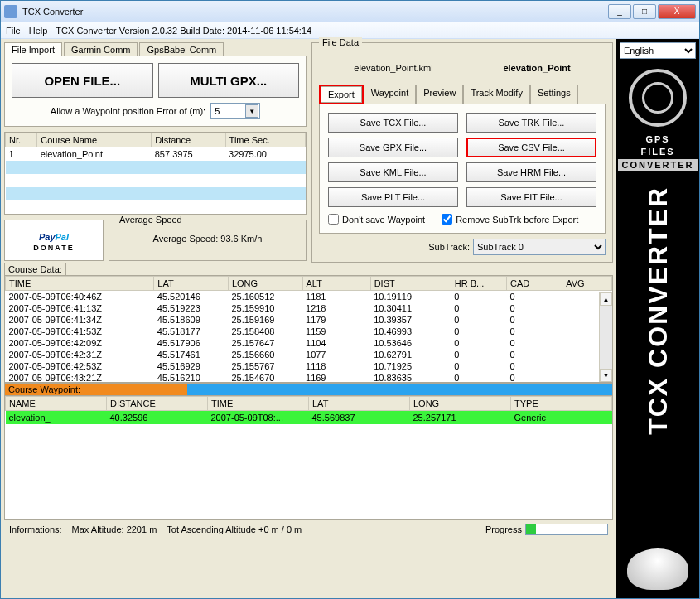 The width and height of the screenshot is (700, 599). I want to click on remove-subtrk-checkbox: Remove SubTrk before Export, so click(510, 219).